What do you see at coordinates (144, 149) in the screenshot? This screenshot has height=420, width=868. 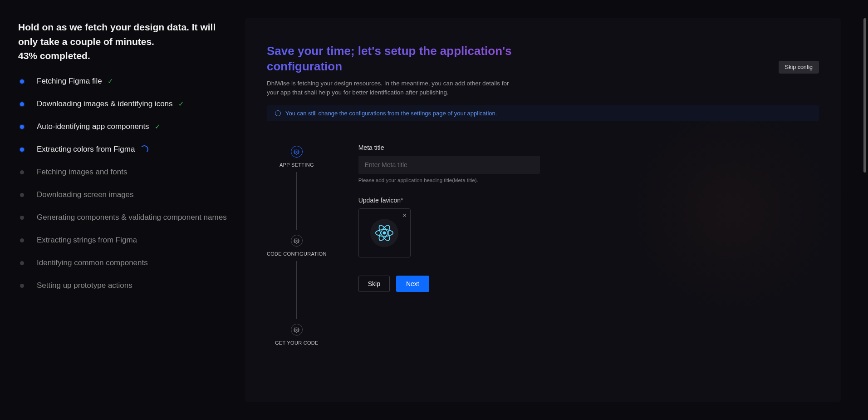 I see `spinner-icon` at bounding box center [144, 149].